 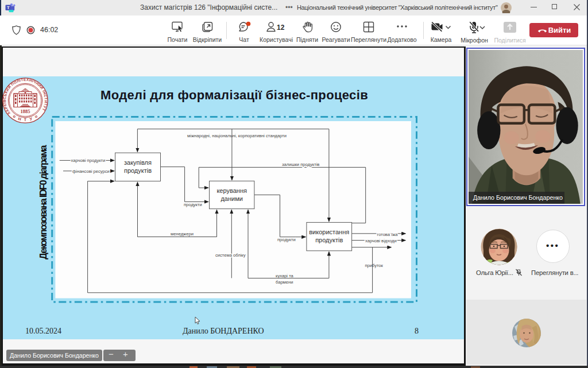 What do you see at coordinates (8, 8) in the screenshot?
I see `svg-text: T` at bounding box center [8, 8].